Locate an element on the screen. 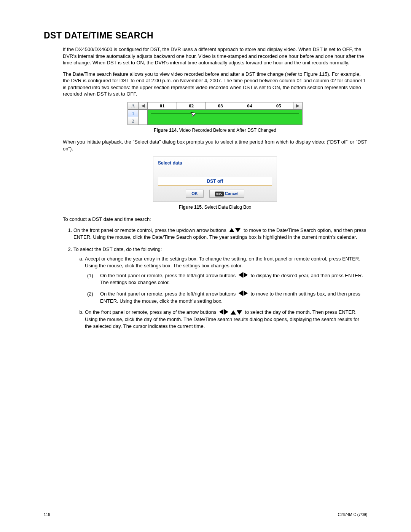 This screenshot has height=532, width=411. step-2a-1: (1) On the front panel or remote, press … is located at coordinates (234, 279).